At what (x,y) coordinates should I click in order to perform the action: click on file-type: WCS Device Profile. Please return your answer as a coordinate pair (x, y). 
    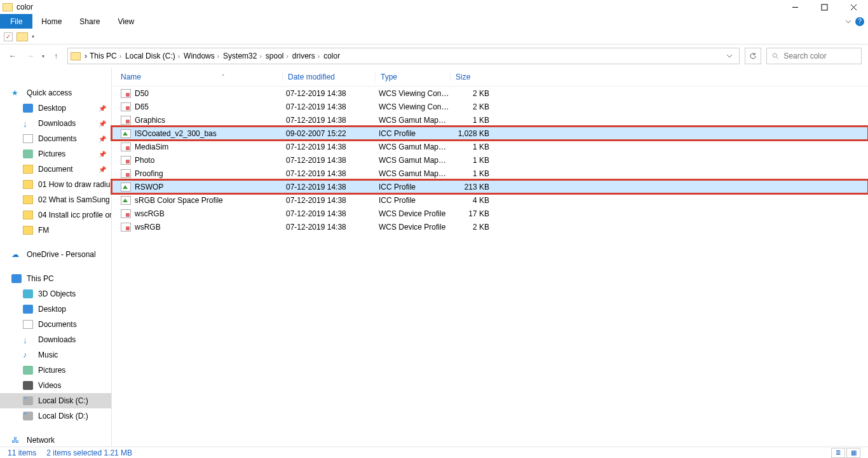
    Looking at the image, I should click on (412, 214).